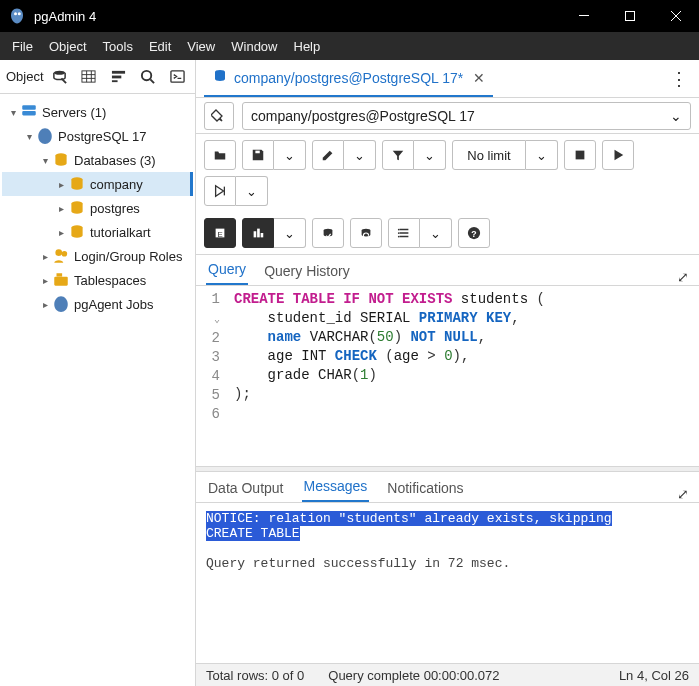 Image resolution: width=699 pixels, height=686 pixels. Describe the element at coordinates (307, 271) in the screenshot. I see `tab-query-history: Query History` at that location.